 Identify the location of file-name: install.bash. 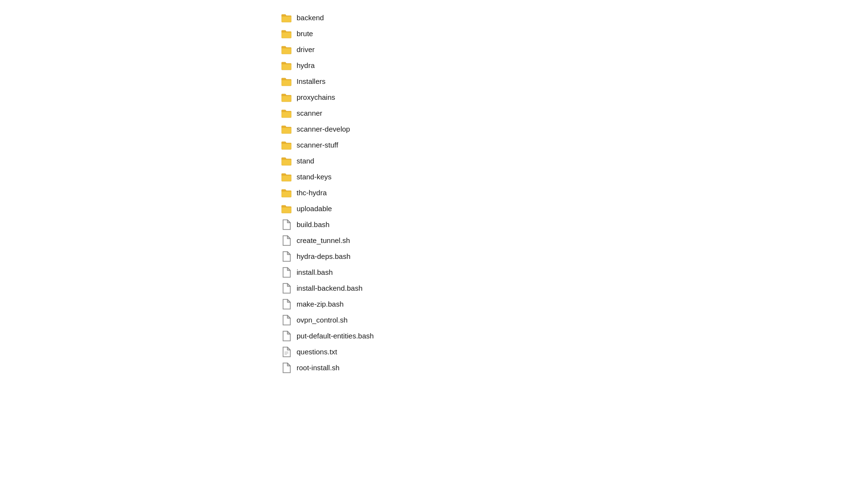
(314, 272).